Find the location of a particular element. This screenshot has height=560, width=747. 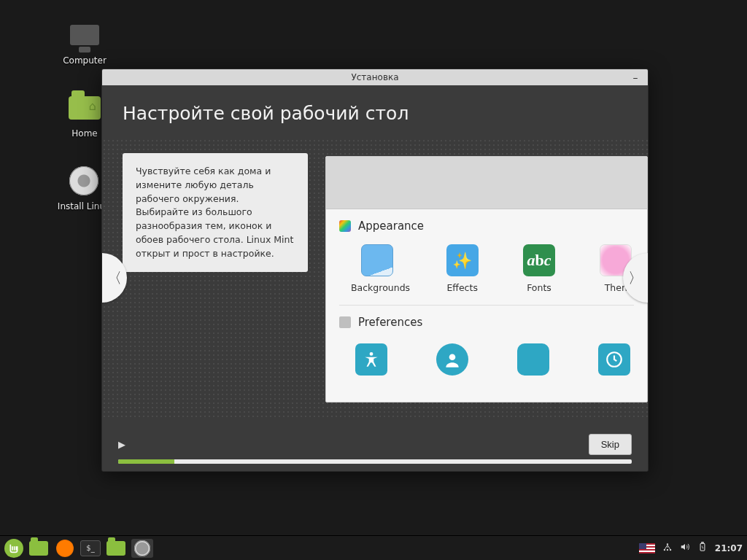

effects-icon: ✨ is located at coordinates (462, 260).